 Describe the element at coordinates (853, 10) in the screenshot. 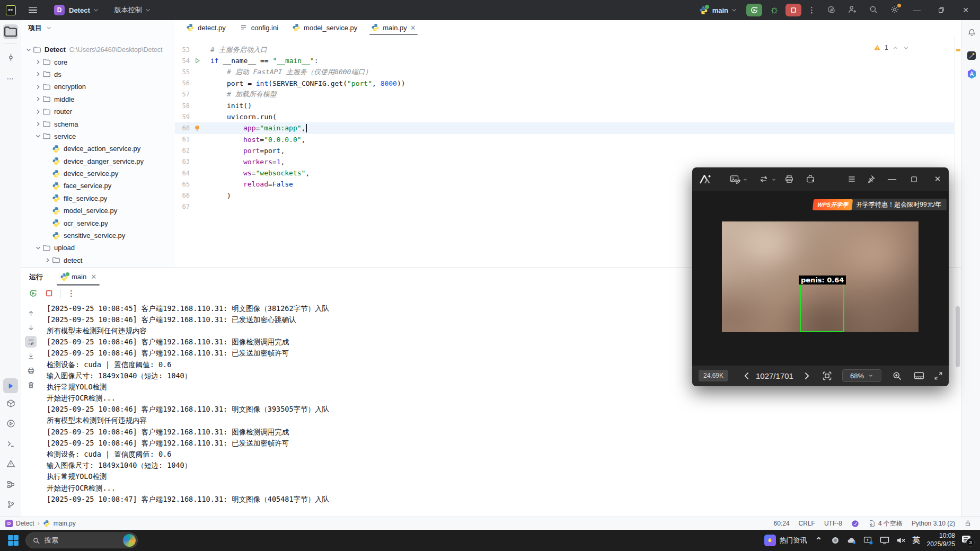

I see `code-with-me-icon` at that location.